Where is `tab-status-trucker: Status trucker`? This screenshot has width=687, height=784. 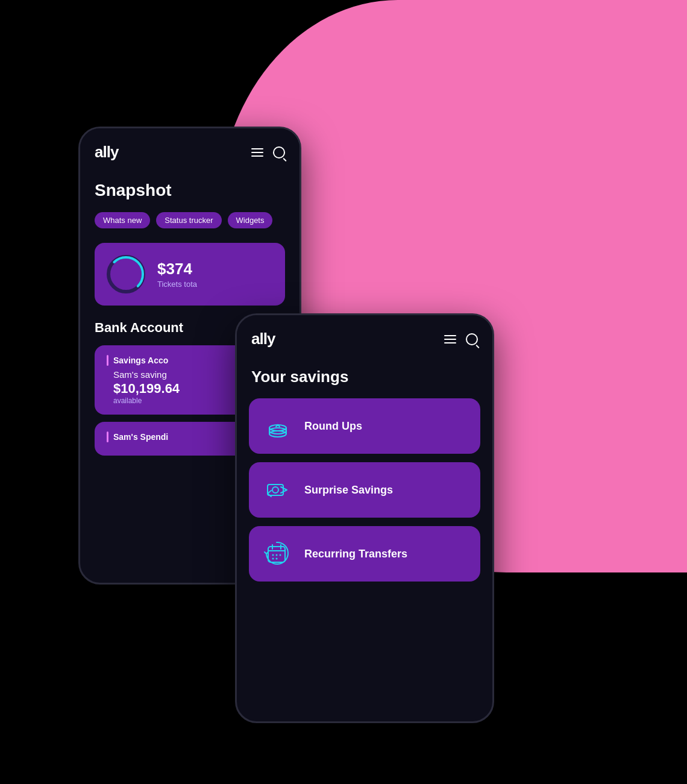
tab-status-trucker: Status trucker is located at coordinates (189, 221).